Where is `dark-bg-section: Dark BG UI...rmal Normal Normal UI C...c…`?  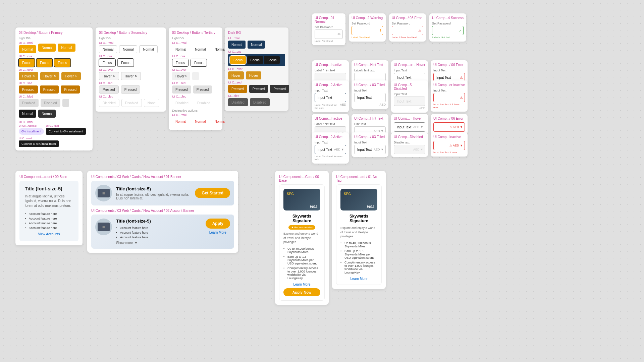 dark-bg-section: Dark BG UI...rmal Normal Normal UI C...c… is located at coordinates (257, 69).